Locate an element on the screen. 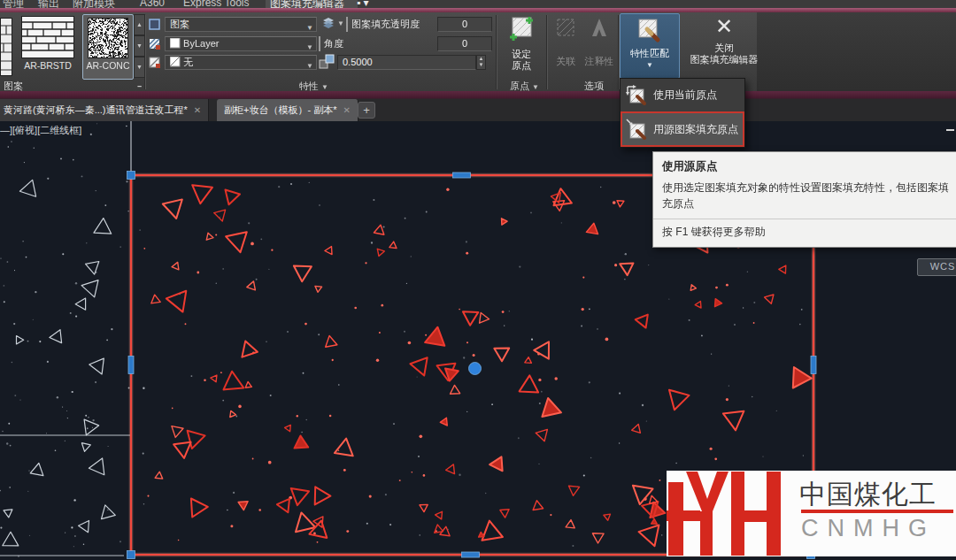  set-origin-button: 设定 原点 is located at coordinates (521, 42).